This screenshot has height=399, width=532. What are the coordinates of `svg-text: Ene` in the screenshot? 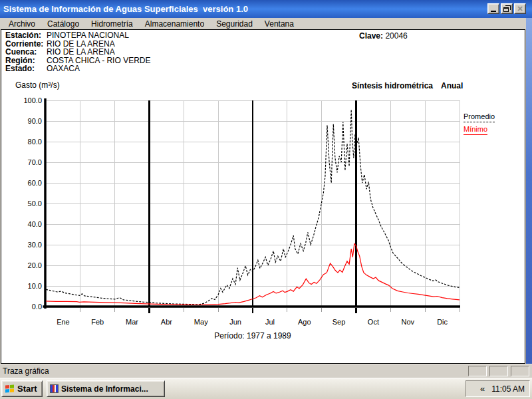 It's located at (63, 322).